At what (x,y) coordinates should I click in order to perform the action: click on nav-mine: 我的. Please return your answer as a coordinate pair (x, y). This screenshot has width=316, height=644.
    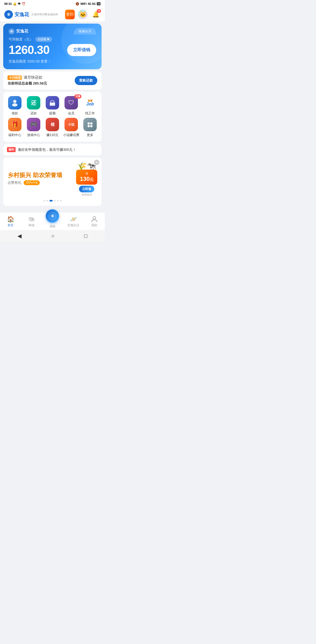
    Looking at the image, I should click on (94, 222).